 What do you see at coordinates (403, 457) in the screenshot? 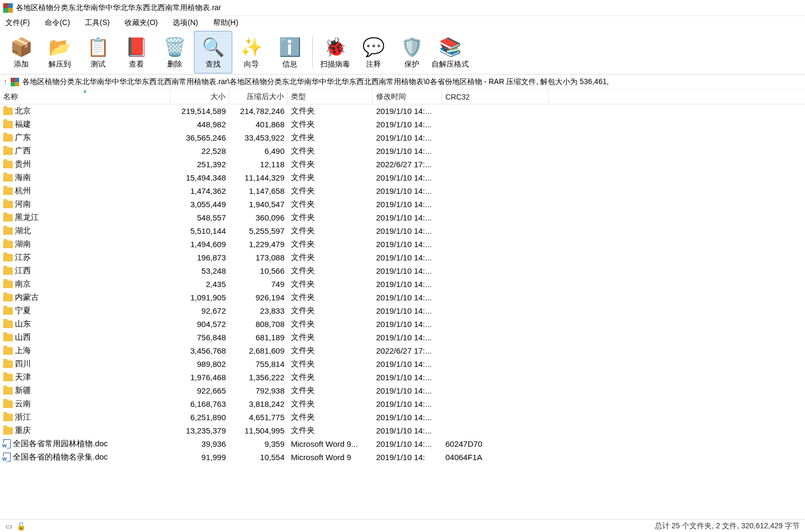
I see `table-row: 全国各省的植物名录集.doc91,99910,554Microsoft Word…` at bounding box center [403, 457].